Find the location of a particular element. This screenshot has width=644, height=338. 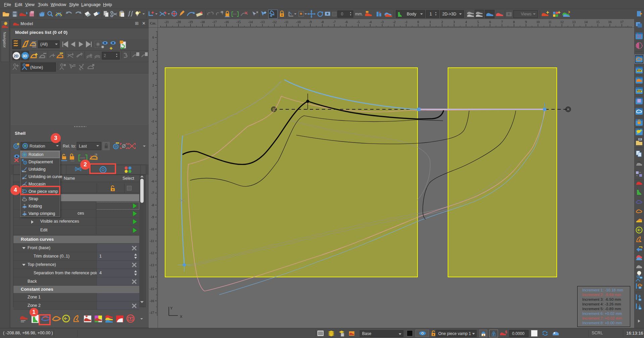

svg-text: (All) is located at coordinates (44, 44).